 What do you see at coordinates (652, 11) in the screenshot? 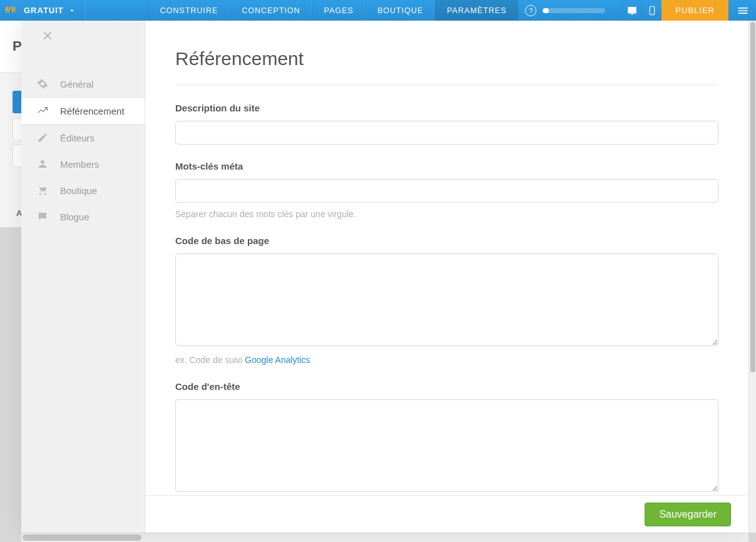
I see `mobile-icon` at bounding box center [652, 11].